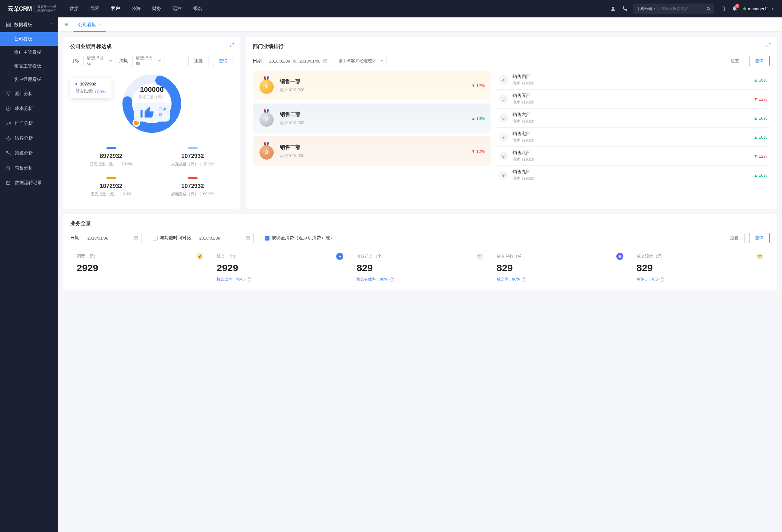  What do you see at coordinates (29, 138) in the screenshot?
I see `sidebar-item: 访客分析` at bounding box center [29, 138].